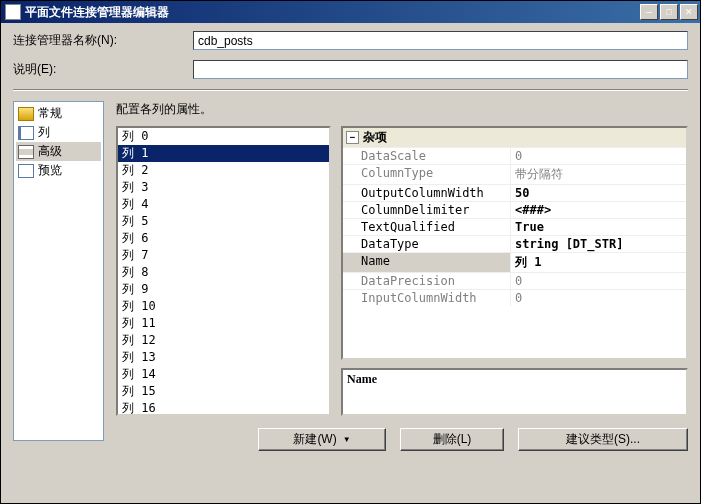 This screenshot has width=701, height=504. I want to click on name-label: 连接管理器名称(N):, so click(103, 40).